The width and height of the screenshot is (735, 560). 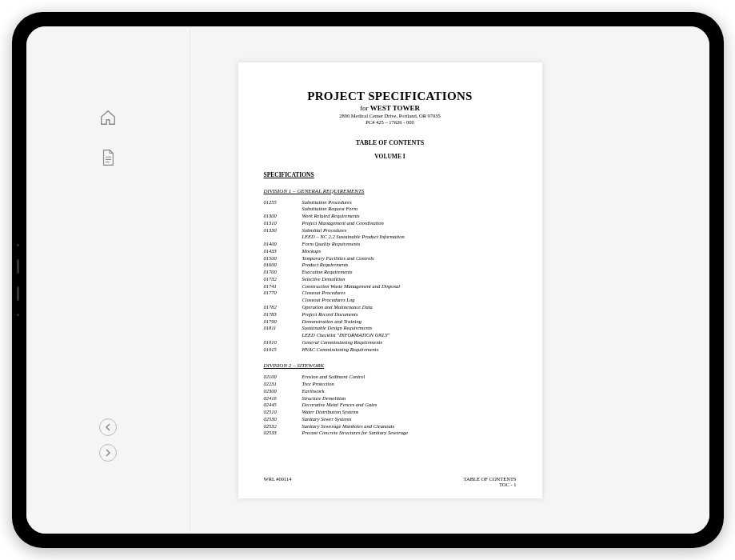 What do you see at coordinates (283, 230) in the screenshot?
I see `spec-item-code: 01330` at bounding box center [283, 230].